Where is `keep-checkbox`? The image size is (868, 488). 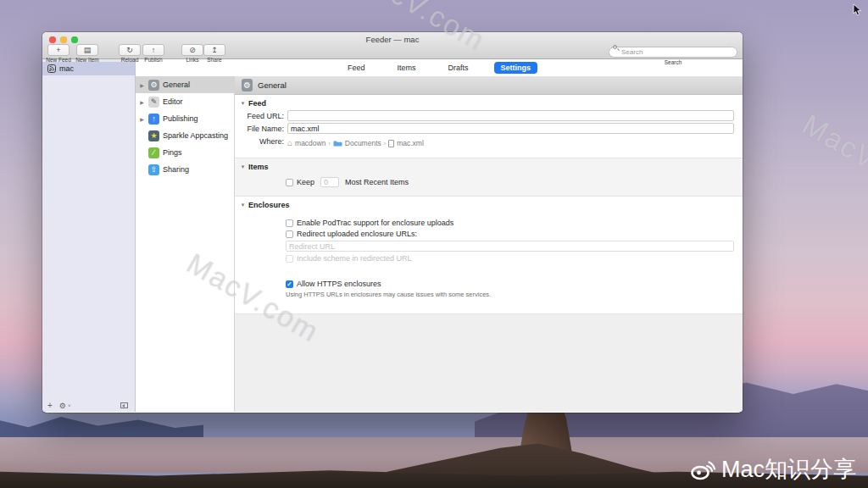 keep-checkbox is located at coordinates (290, 183).